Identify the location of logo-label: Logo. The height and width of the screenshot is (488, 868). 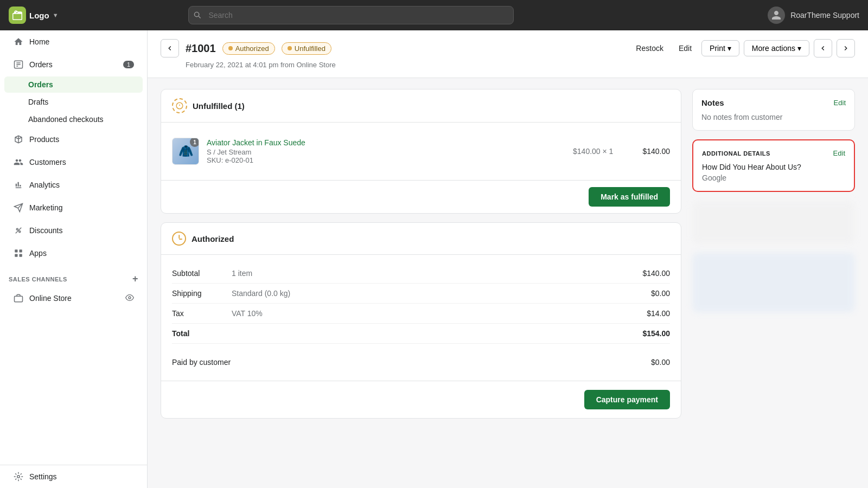
(39, 15).